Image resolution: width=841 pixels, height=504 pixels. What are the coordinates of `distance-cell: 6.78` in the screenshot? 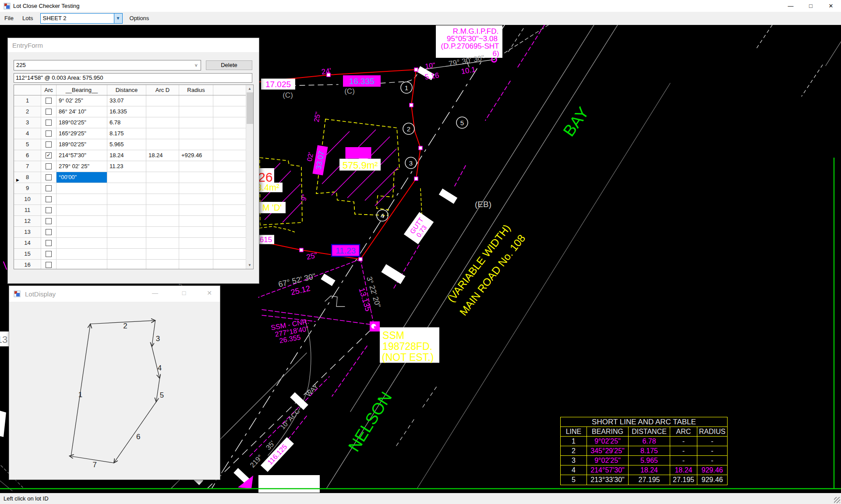 It's located at (127, 123).